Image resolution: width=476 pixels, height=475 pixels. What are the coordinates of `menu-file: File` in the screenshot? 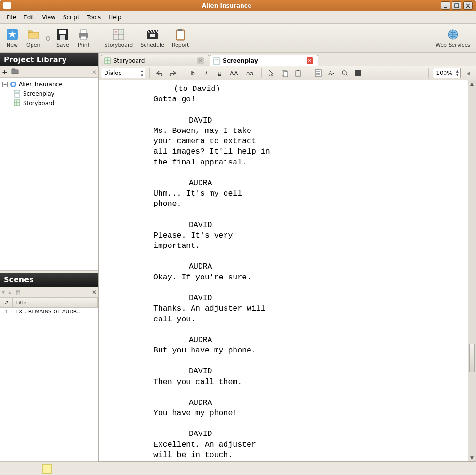 It's located at (11, 17).